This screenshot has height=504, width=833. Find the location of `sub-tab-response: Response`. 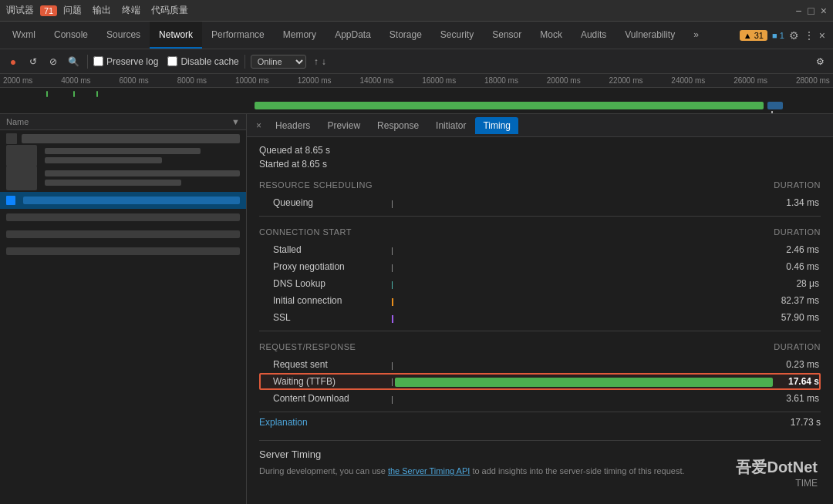

sub-tab-response: Response is located at coordinates (398, 126).